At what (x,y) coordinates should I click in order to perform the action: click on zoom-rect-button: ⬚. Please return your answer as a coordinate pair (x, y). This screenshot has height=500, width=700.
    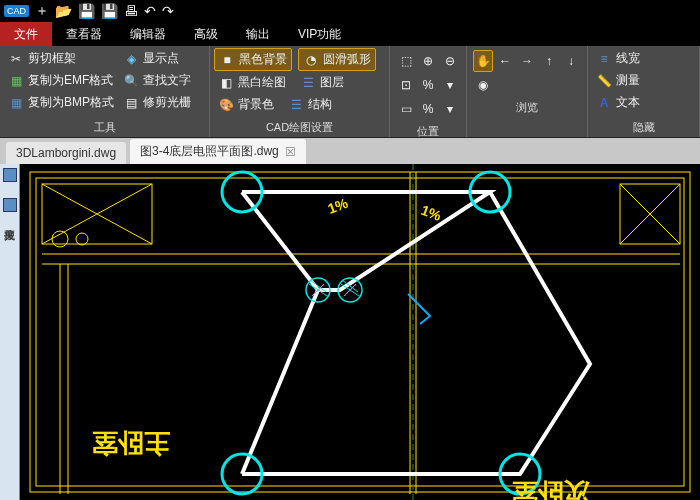
    Looking at the image, I should click on (406, 61).